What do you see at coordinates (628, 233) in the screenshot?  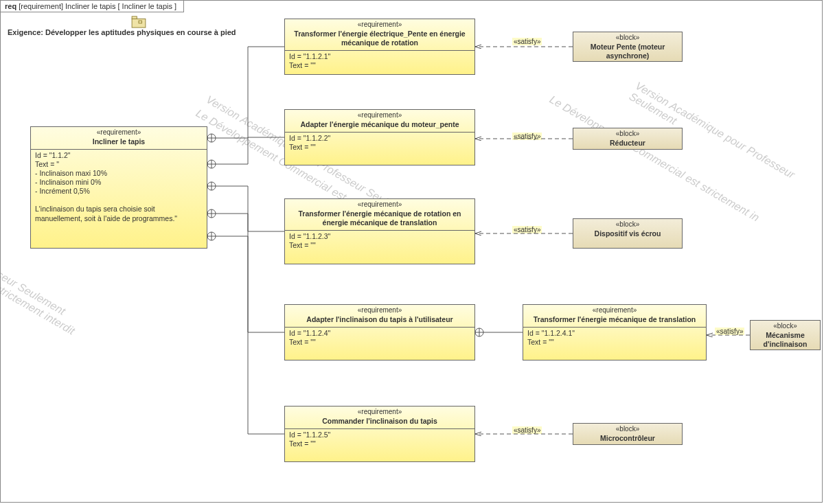 I see `block-dispositif-vis-ecrou: «block» Dispositif vis écrou` at bounding box center [628, 233].